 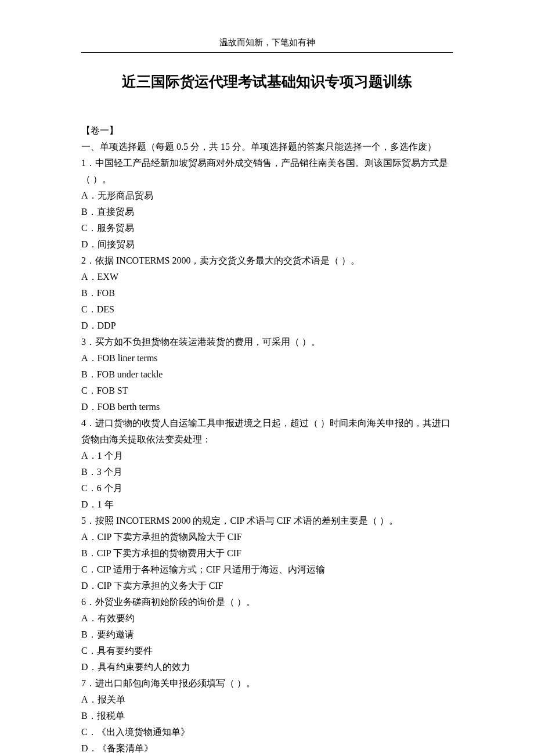 I want to click on question: 5．按照 INCOTERMS 2000 的规定，CIP 术语与 CIF 术语的差…, so click(x=267, y=553).